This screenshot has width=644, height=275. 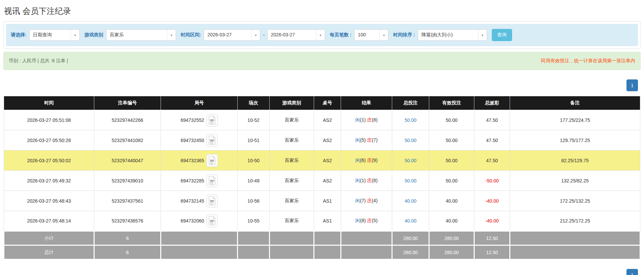 What do you see at coordinates (292, 161) in the screenshot?
I see `cell-game-type: 百家乐` at bounding box center [292, 161].